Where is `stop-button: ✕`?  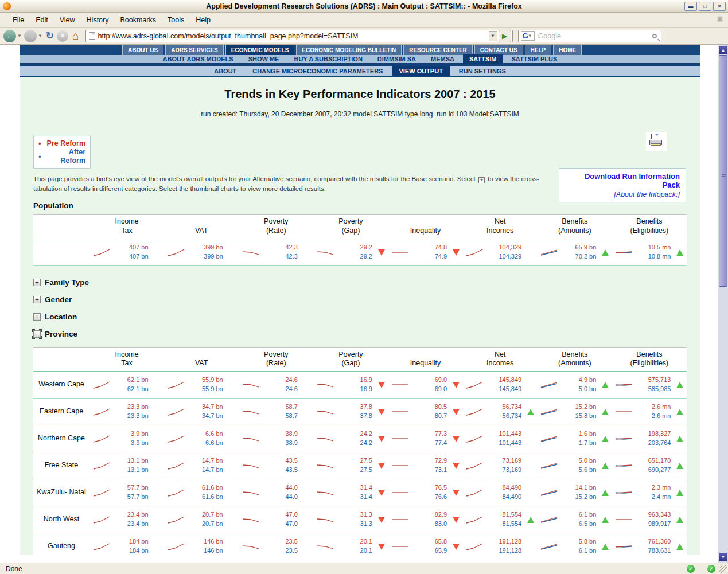 stop-button: ✕ is located at coordinates (63, 36).